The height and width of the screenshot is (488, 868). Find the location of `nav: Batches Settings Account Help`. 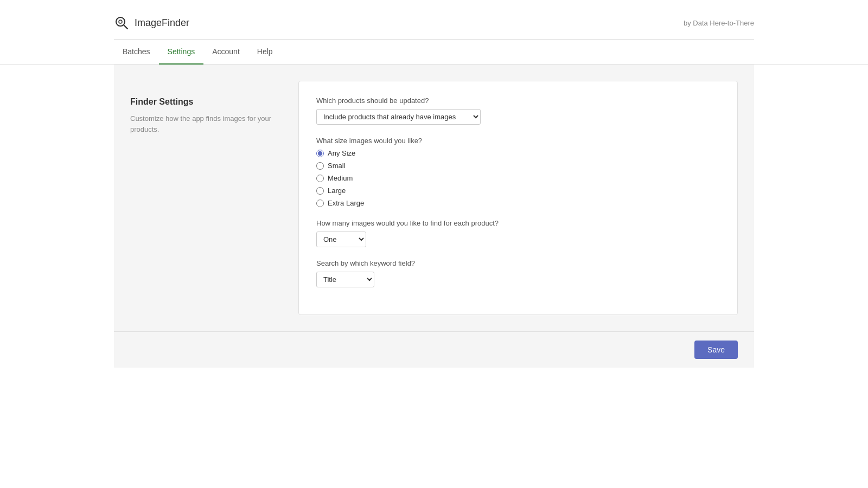

nav: Batches Settings Account Help is located at coordinates (434, 52).